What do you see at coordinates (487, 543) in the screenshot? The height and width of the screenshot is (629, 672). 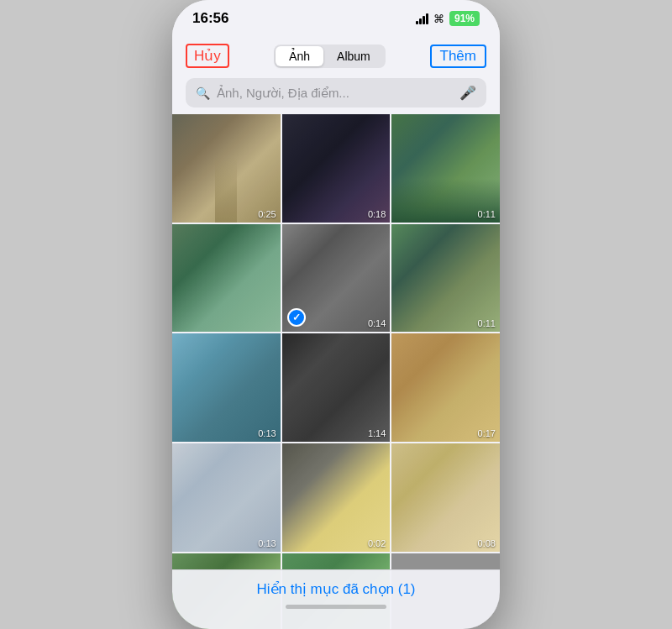 I see `photo-duration-12: 0:08` at bounding box center [487, 543].